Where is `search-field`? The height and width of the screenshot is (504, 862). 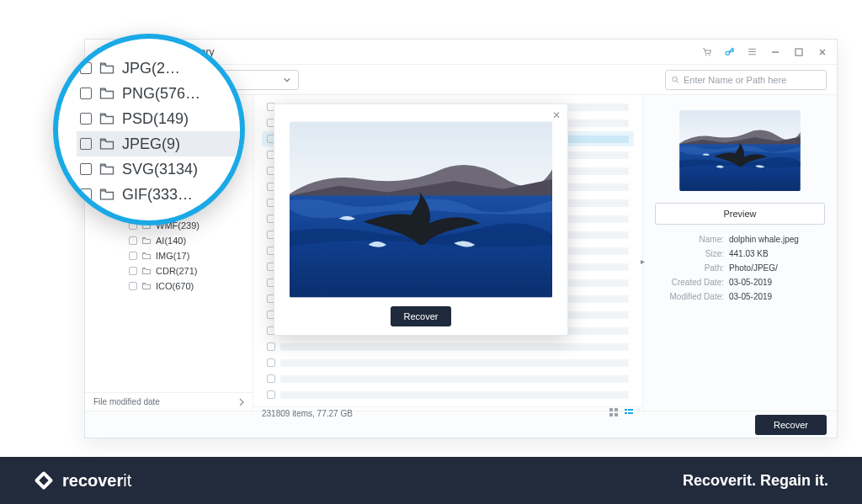 search-field is located at coordinates (746, 80).